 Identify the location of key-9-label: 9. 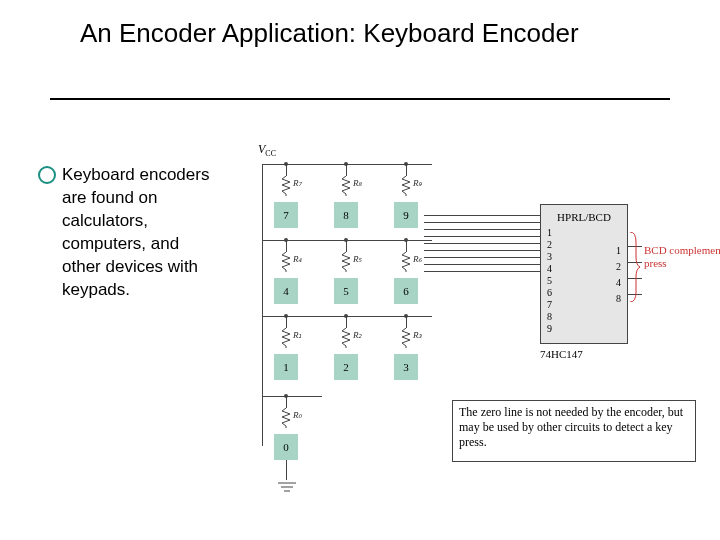
(406, 215).